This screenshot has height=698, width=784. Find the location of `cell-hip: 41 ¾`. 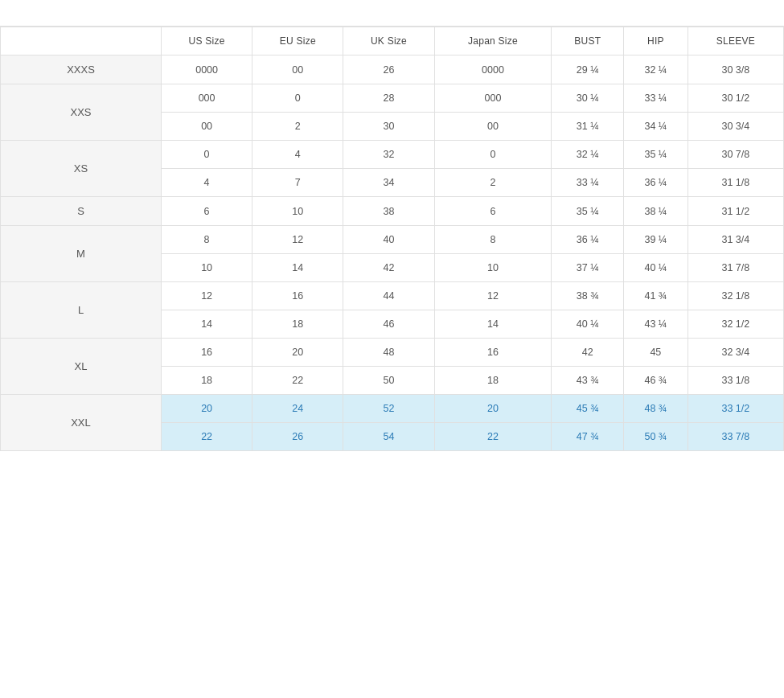

cell-hip: 41 ¾ is located at coordinates (656, 296).